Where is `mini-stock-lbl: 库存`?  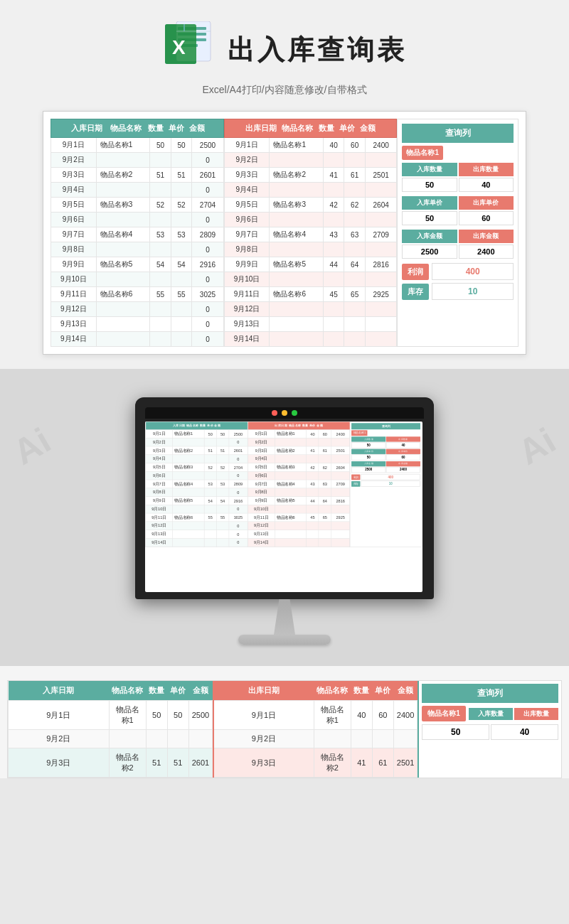 mini-stock-lbl: 库存 is located at coordinates (356, 484).